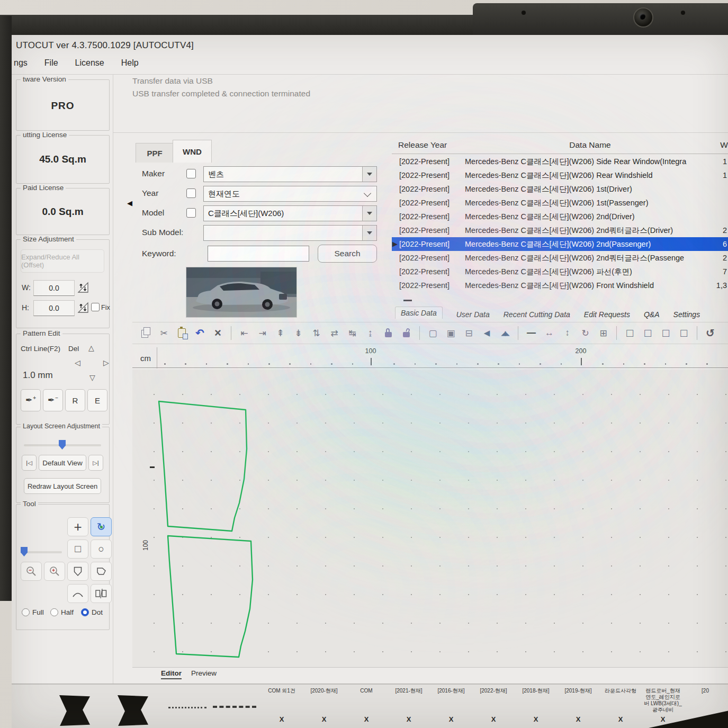 This screenshot has height=728, width=728. I want to click on fit-height-icon: ↕, so click(568, 333).